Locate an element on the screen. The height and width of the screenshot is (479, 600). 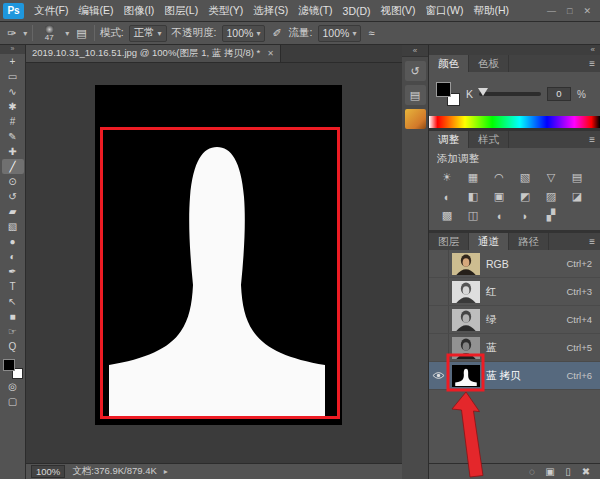
dock-header: « is located at coordinates (514, 50).